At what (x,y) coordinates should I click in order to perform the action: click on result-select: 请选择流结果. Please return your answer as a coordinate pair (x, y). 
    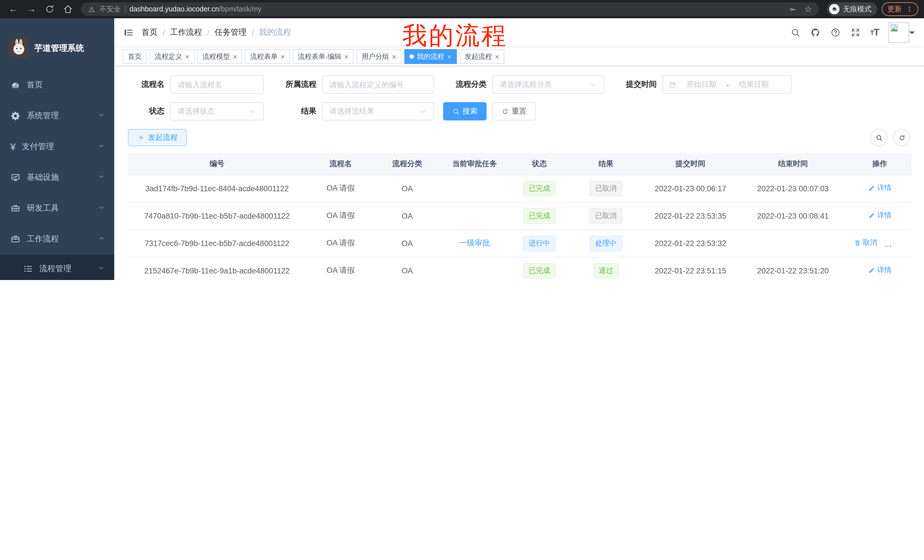
    Looking at the image, I should click on (378, 111).